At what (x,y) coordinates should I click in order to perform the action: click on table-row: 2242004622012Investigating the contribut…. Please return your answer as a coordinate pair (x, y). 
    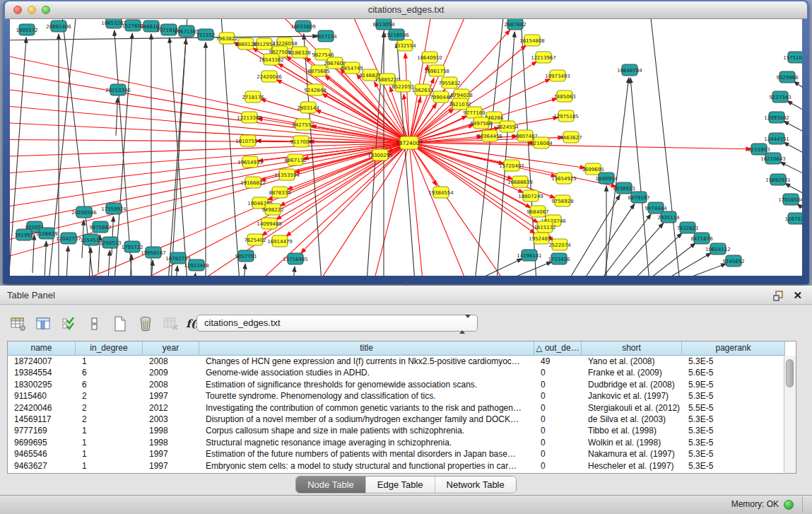
    Looking at the image, I should click on (401, 408).